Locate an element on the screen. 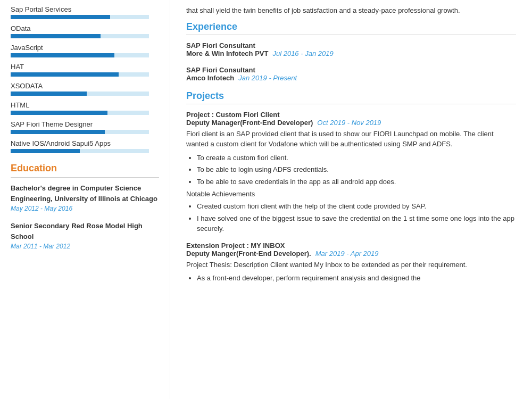 The width and height of the screenshot is (532, 399). skill-name: XSODATA is located at coordinates (85, 86).